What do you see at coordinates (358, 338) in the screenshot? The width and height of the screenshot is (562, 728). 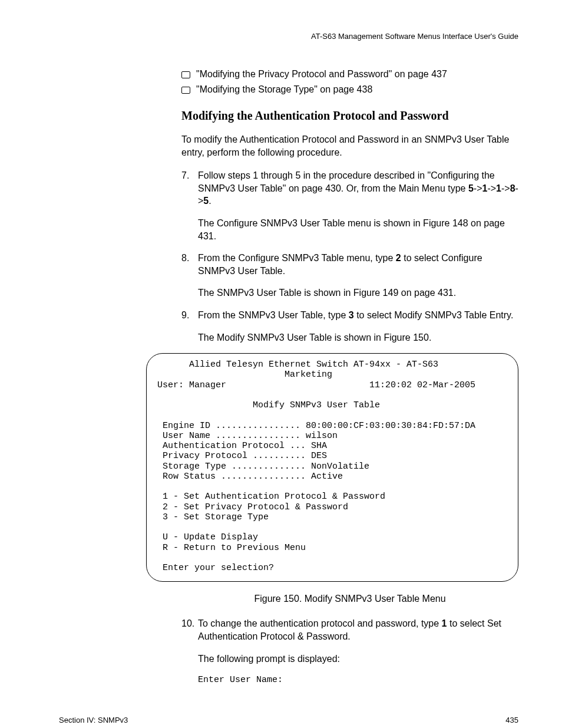 I see `text: The Modify SNMPv3 User Table is shown in…` at bounding box center [358, 338].